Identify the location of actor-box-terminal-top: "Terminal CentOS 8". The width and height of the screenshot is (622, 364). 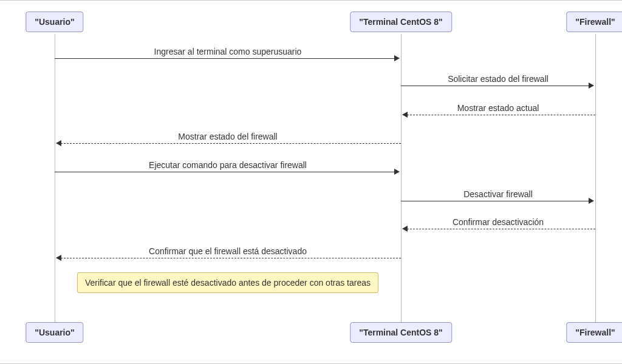
(401, 22).